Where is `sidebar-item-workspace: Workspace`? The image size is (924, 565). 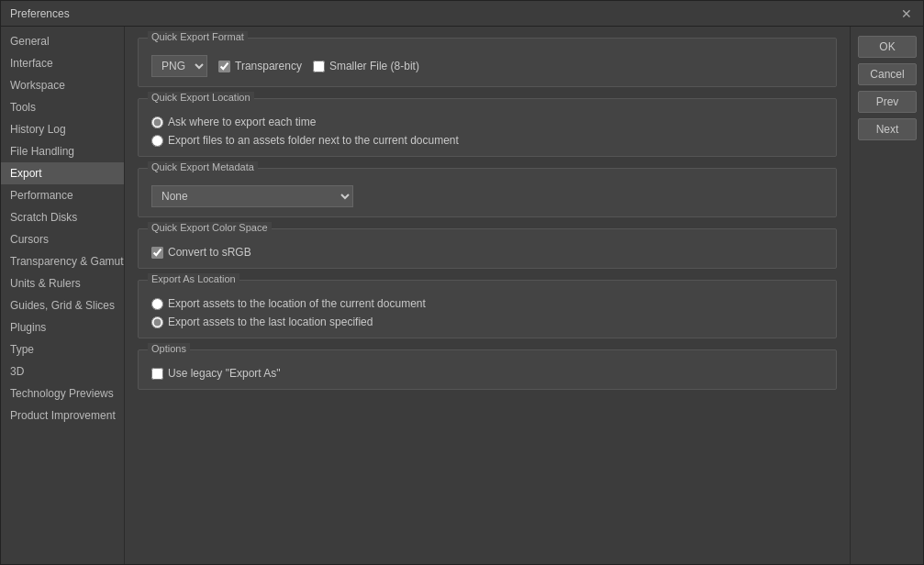 sidebar-item-workspace: Workspace is located at coordinates (62, 85).